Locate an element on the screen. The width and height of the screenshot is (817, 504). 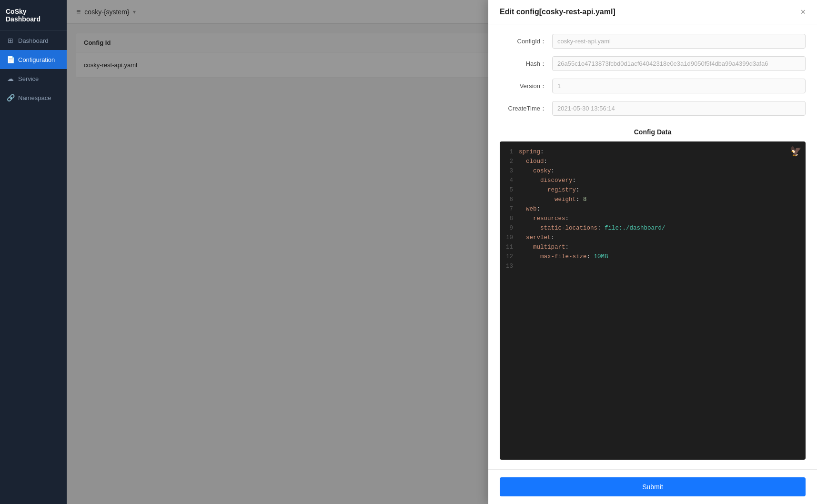
code-content: registry: is located at coordinates (549, 190).